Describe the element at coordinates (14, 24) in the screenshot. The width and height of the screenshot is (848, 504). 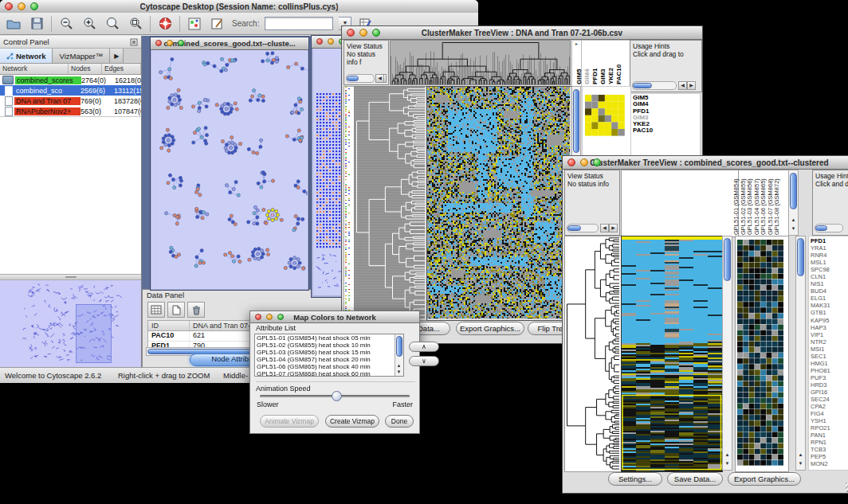
I see `open-file-button` at that location.